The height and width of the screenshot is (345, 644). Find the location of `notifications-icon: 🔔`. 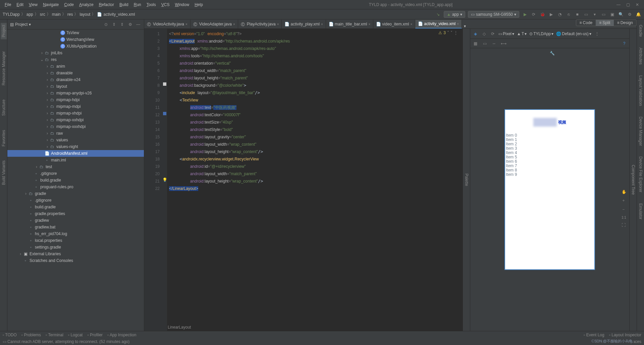

notifications-icon: 🔔 is located at coordinates (638, 14).